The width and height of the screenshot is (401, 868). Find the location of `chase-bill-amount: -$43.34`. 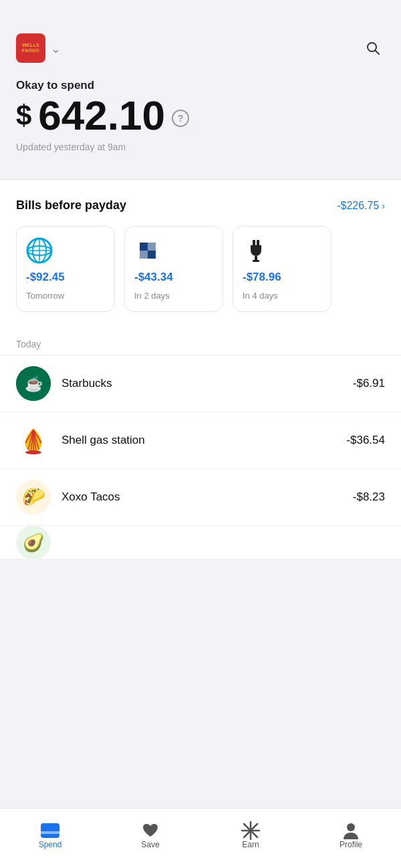

chase-bill-amount: -$43.34 is located at coordinates (174, 277).